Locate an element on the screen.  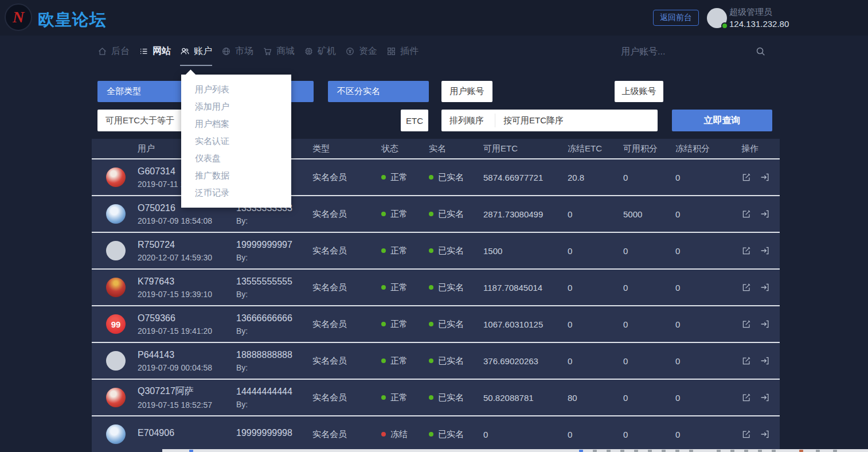
header-points: 可用积分 is located at coordinates (649, 149).